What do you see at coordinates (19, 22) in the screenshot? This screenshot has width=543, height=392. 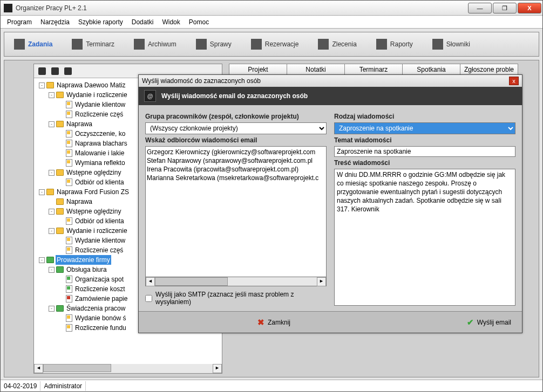 I see `menu-program: Program` at bounding box center [19, 22].